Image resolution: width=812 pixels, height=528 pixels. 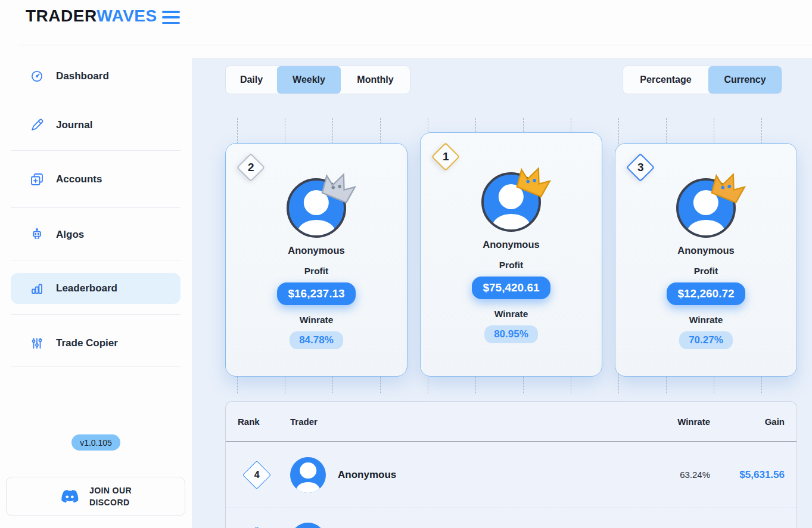 What do you see at coordinates (467, 422) in the screenshot?
I see `column-header-trader: Trader` at bounding box center [467, 422].